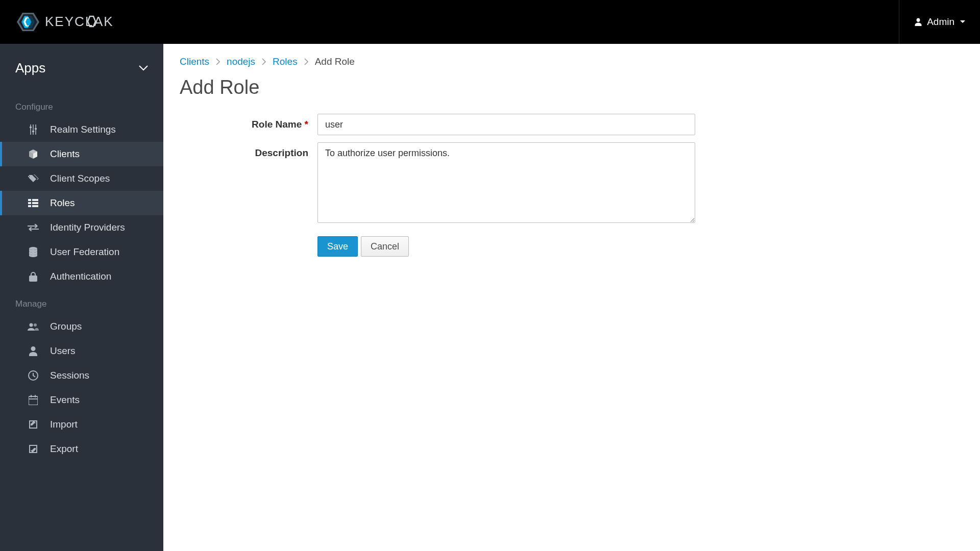  I want to click on sidebar-item-label: User Federation, so click(85, 252).